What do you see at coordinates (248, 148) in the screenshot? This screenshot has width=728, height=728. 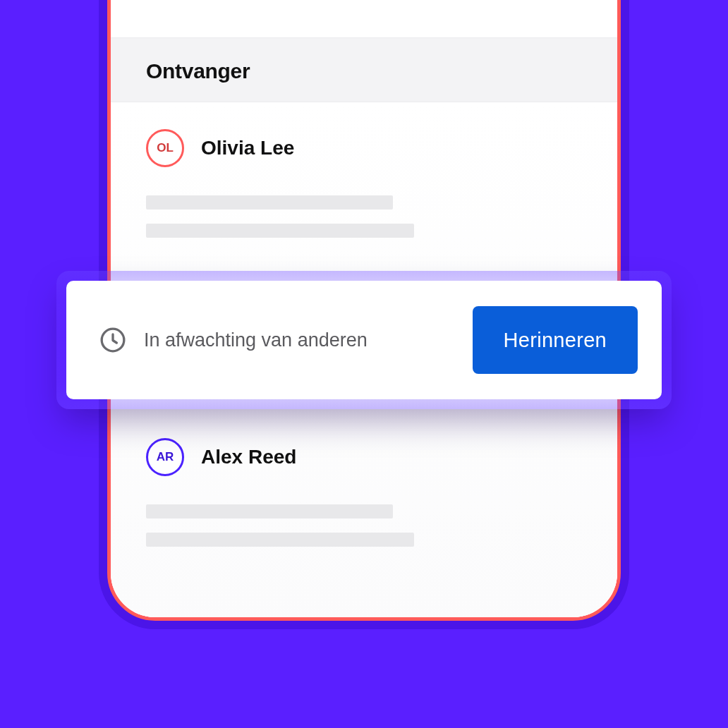 I see `recipient-name: Olivia Lee` at bounding box center [248, 148].